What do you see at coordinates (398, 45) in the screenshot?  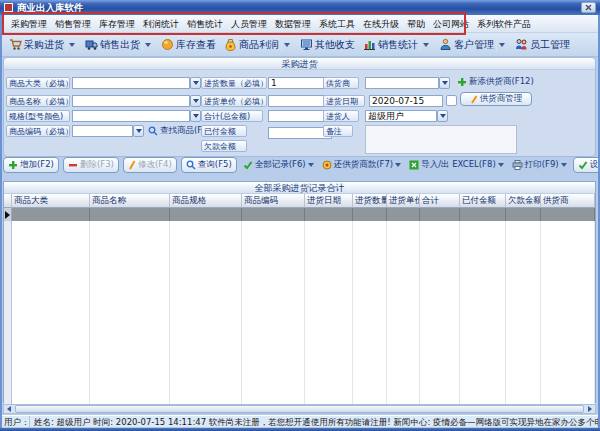 I see `toolbar-label: 销售统计` at bounding box center [398, 45].